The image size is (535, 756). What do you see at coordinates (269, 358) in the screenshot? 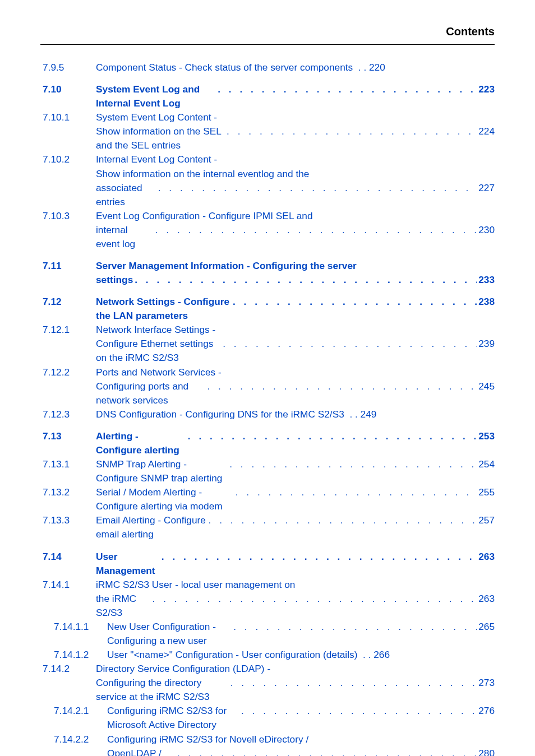
I see `toc-block: 7.12Network Settings - Configure the LAN…` at bounding box center [269, 358].